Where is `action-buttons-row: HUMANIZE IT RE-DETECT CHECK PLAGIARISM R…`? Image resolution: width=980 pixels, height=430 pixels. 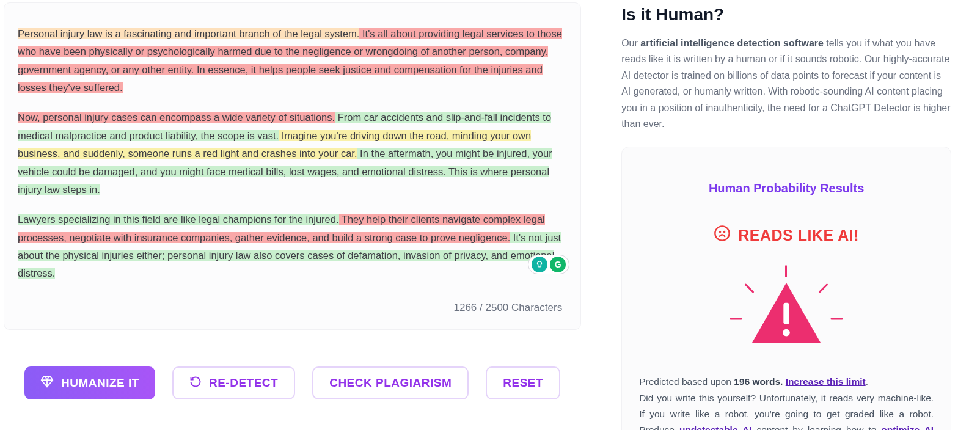 action-buttons-row: HUMANIZE IT RE-DETECT CHECK PLAGIARISM R… is located at coordinates (292, 365).